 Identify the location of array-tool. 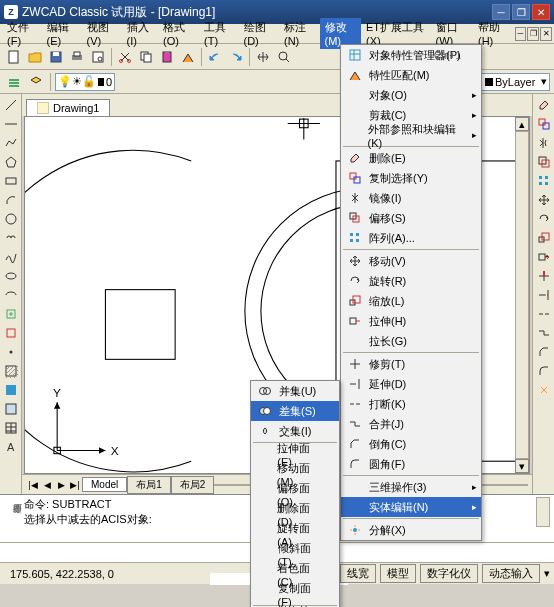
(544, 181).